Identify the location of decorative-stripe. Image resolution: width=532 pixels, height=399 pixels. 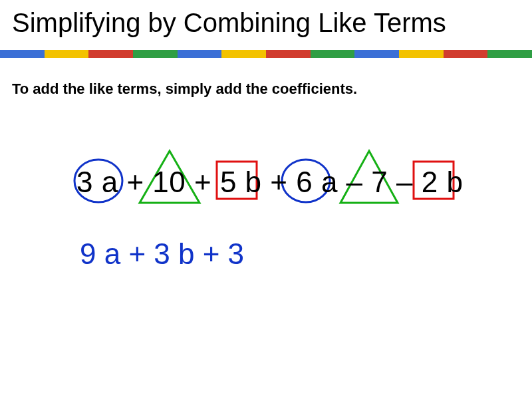
(266, 54).